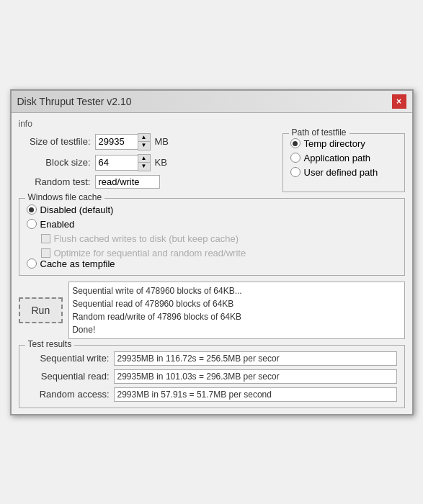 This screenshot has height=504, width=423. What do you see at coordinates (123, 163) in the screenshot?
I see `block-spinbox: ▲ ▼` at bounding box center [123, 163].